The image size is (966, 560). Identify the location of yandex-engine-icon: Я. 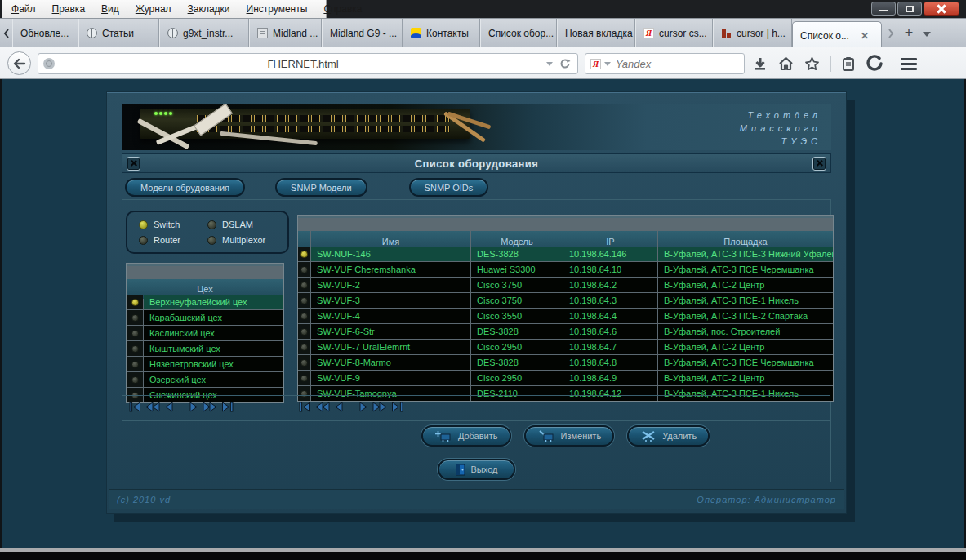
(596, 64).